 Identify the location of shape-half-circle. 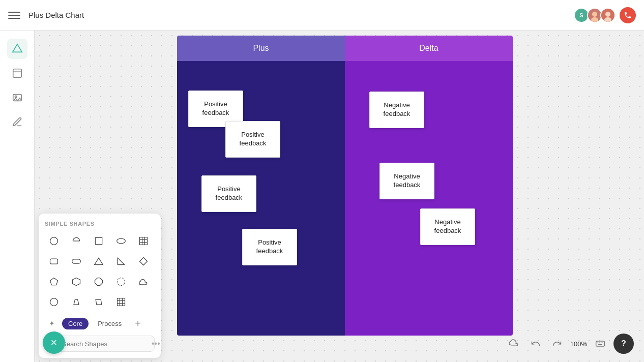
(76, 241).